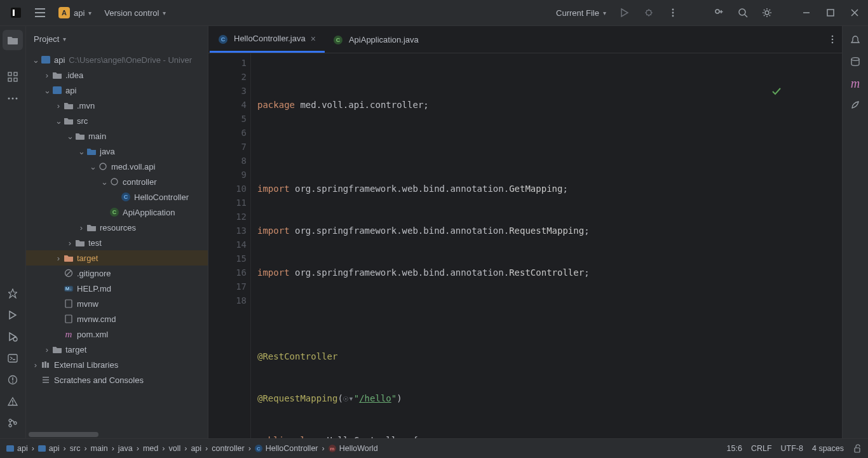 The height and width of the screenshot is (458, 868). What do you see at coordinates (117, 365) in the screenshot?
I see `tree-item: ›External Libraries` at bounding box center [117, 365].